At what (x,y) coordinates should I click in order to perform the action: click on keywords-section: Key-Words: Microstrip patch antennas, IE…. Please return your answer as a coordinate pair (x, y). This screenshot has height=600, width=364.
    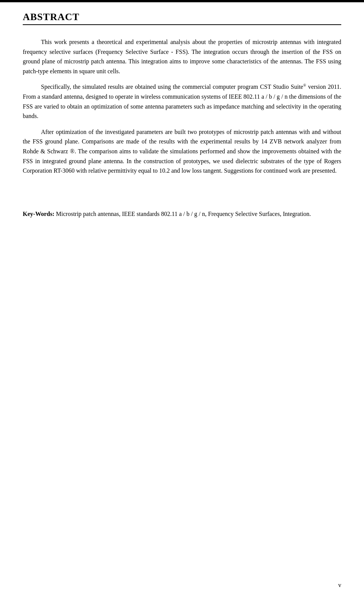
    Looking at the image, I should click on (182, 214).